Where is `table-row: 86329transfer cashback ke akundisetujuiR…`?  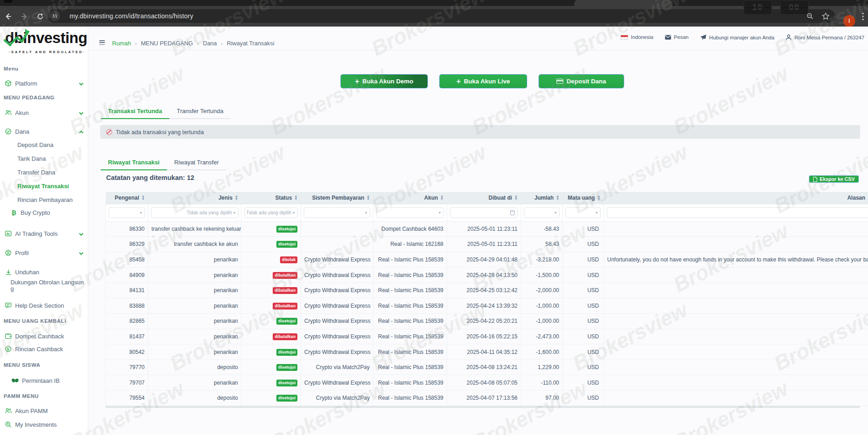
table-row: 86329transfer cashback ke akundisetujuiR… is located at coordinates (487, 245).